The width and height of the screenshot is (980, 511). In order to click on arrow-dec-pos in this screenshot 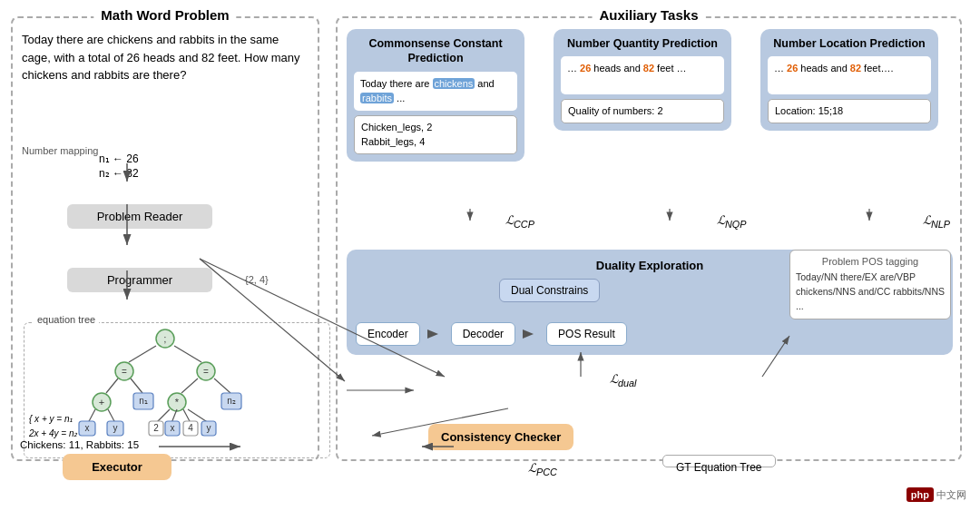, I will do `click(531, 334)`.